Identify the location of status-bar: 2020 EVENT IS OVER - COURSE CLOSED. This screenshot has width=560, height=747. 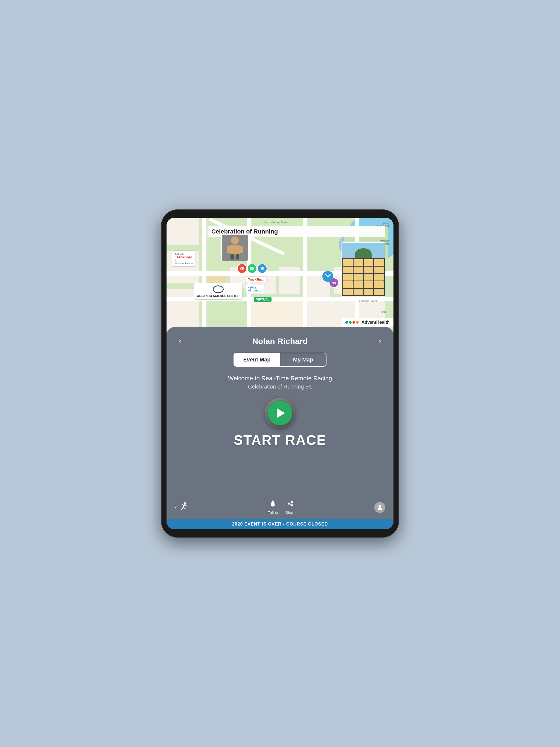
(280, 524).